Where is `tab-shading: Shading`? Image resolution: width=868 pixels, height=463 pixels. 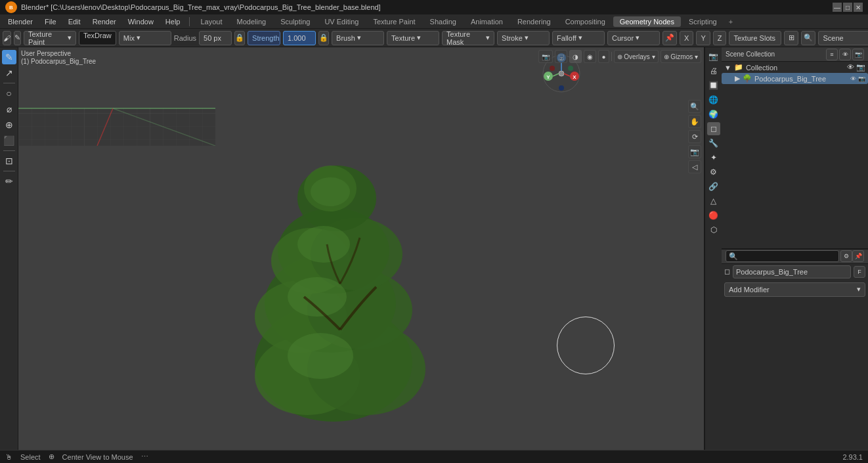
tab-shading: Shading is located at coordinates (443, 22).